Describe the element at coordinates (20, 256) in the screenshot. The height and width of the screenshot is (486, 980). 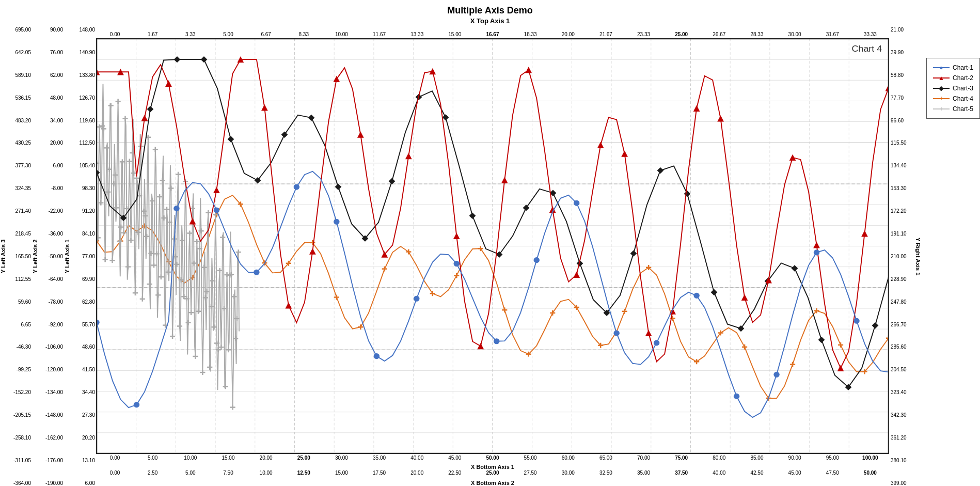
I see `y-left3-labels: 695.00642.05589.10536.15483.20430.25377.…` at that location.